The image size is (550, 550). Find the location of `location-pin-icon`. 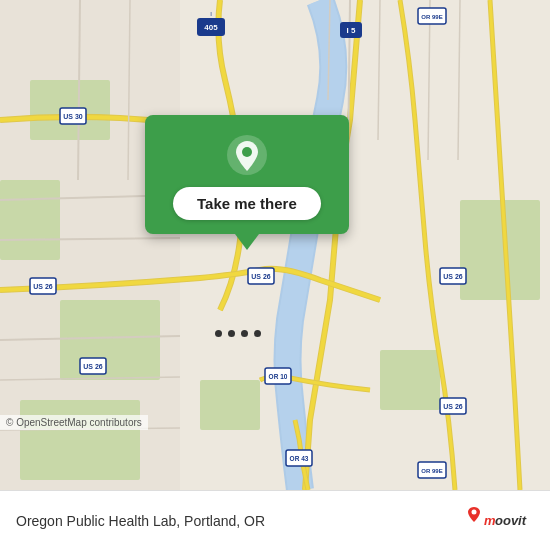

location-pin-icon is located at coordinates (247, 155).